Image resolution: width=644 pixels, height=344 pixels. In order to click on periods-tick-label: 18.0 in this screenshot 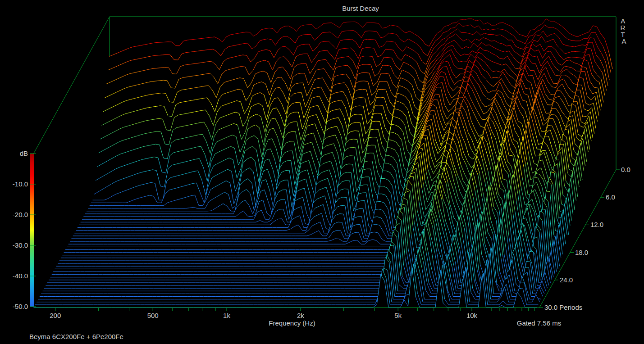, I will do `click(581, 252)`.